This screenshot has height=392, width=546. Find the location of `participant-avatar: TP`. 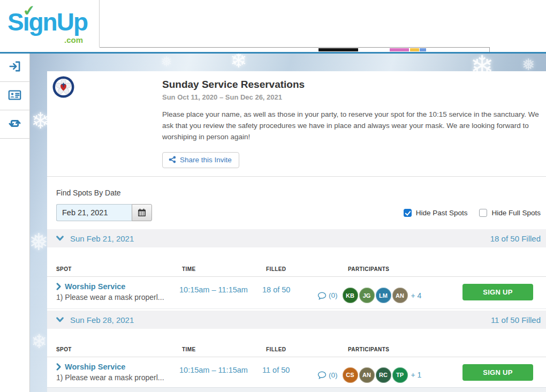

participant-avatar: TP is located at coordinates (400, 375).